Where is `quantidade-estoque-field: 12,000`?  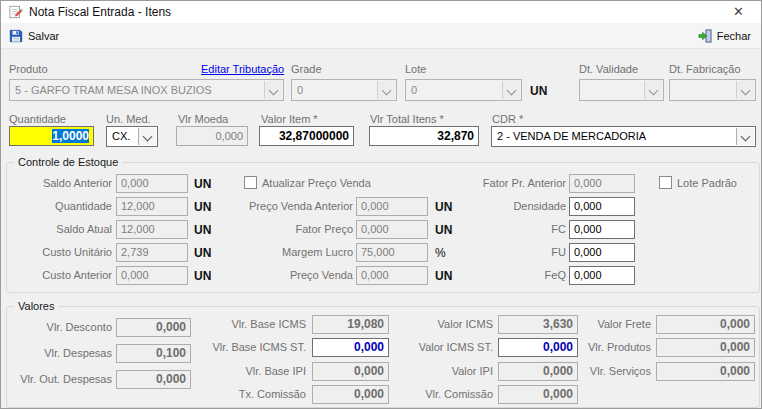
quantidade-estoque-field: 12,000 is located at coordinates (152, 206).